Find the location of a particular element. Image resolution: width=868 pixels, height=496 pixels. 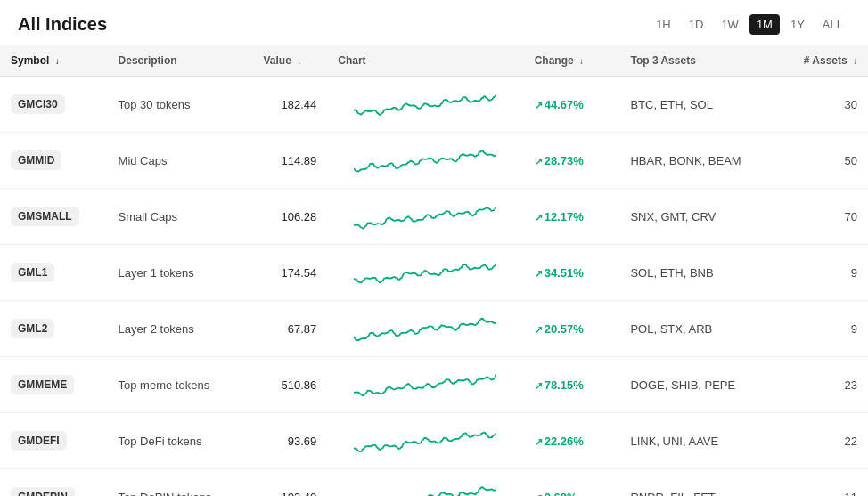

col-symbol: Symbol ↓ is located at coordinates (53, 61).